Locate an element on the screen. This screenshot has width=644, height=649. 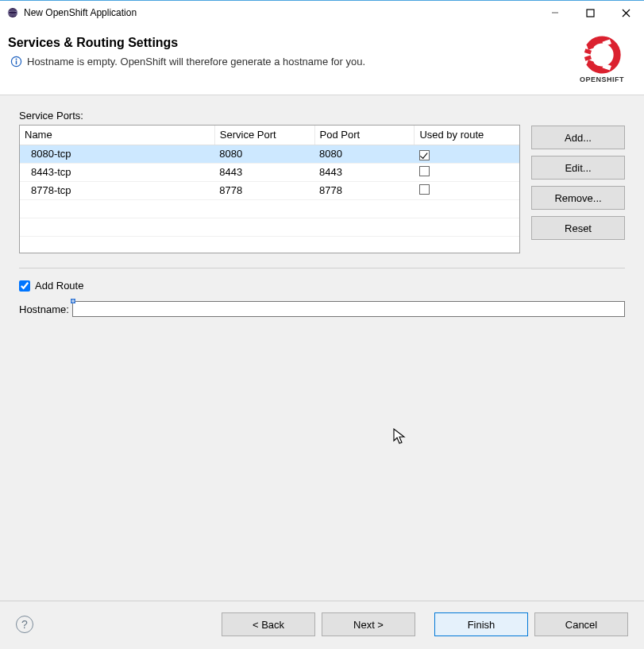
section-divider is located at coordinates (322, 268).